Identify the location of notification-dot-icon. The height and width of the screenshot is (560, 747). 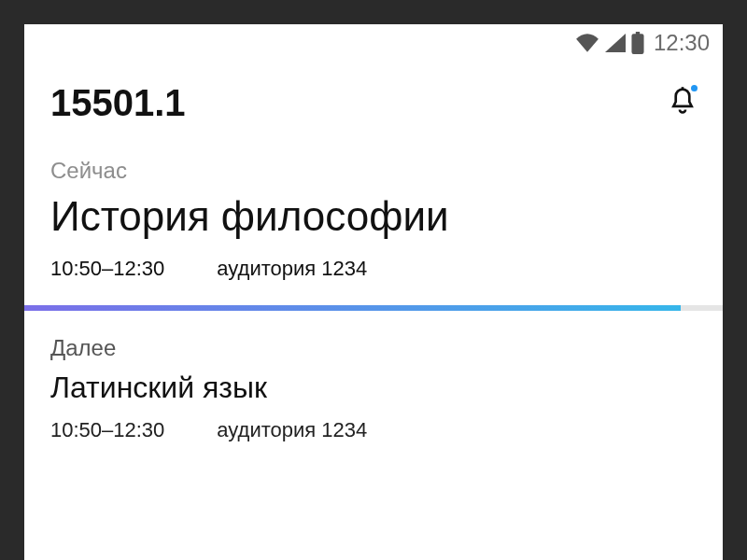
(695, 88).